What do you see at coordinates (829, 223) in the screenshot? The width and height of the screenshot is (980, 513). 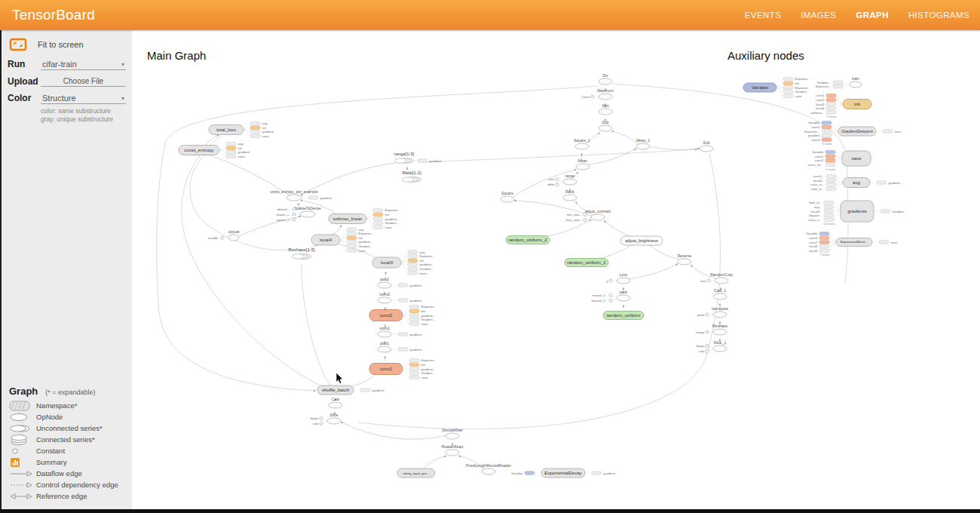 I see `svg-text: 10 more` at bounding box center [829, 223].